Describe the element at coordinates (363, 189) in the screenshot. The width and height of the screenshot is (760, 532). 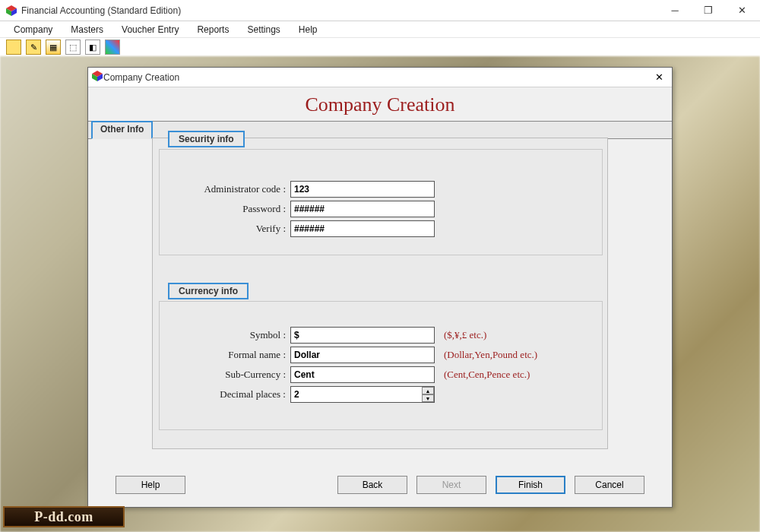
I see `admin-code-input` at that location.